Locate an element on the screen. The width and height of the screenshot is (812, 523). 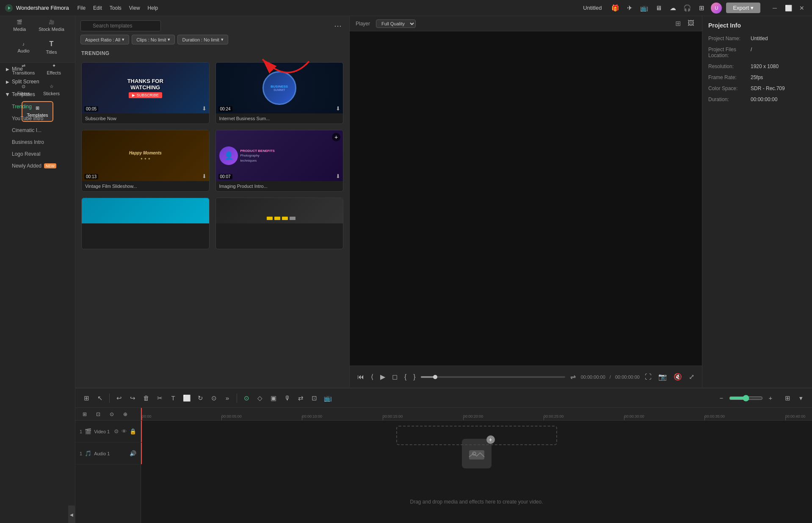
toolbar-item-titles: T Titles is located at coordinates (52, 47).